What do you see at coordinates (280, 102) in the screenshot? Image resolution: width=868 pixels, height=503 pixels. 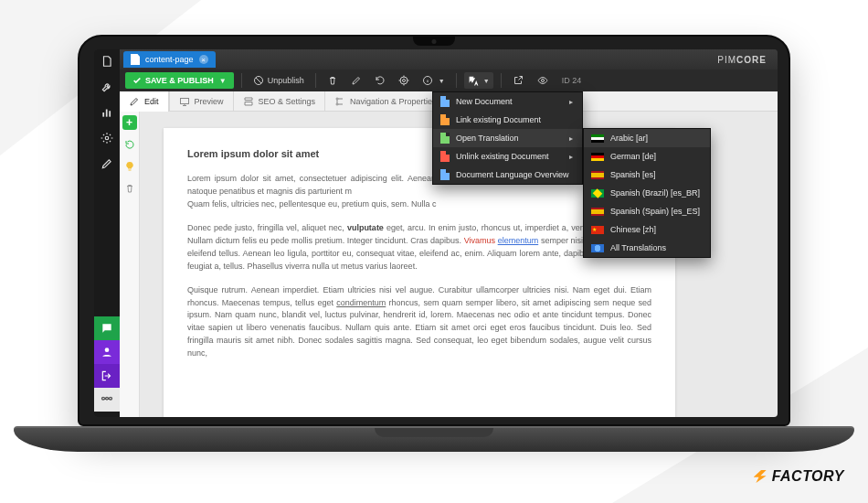 I see `tab-seo: SEO & Settings` at bounding box center [280, 102].